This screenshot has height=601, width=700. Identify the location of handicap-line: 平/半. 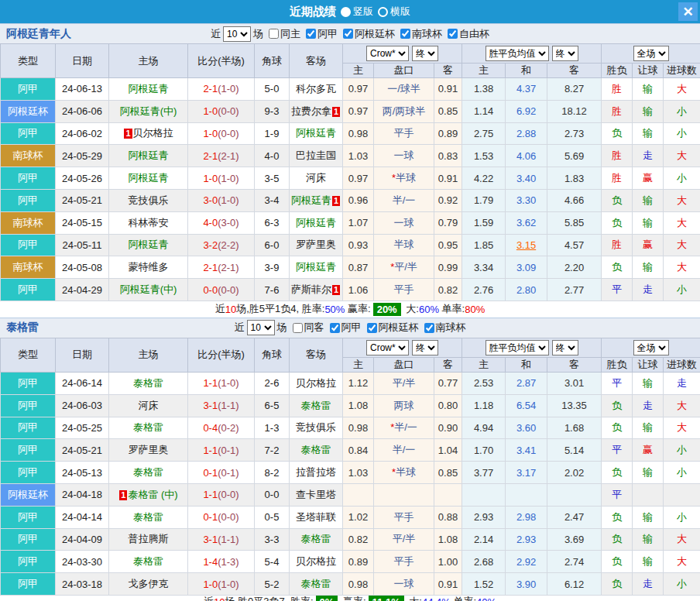
(404, 539).